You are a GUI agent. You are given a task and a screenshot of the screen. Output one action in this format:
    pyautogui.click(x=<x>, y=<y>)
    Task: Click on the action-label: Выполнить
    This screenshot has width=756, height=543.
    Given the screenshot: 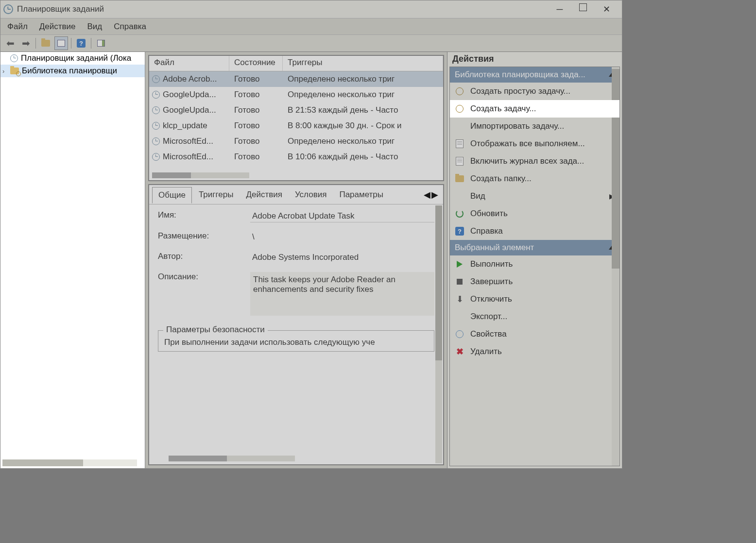 What is the action you would take?
    pyautogui.click(x=492, y=264)
    